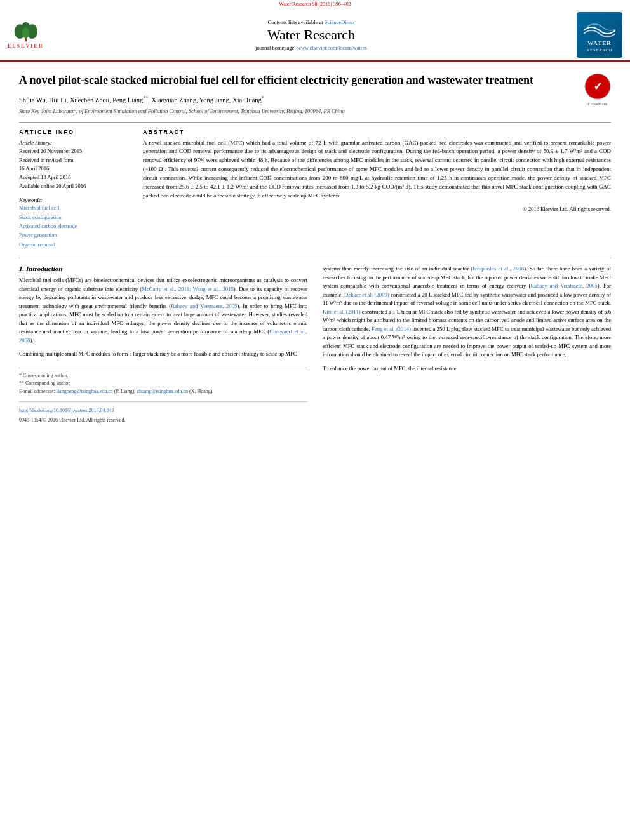 Image resolution: width=630 pixels, height=840 pixels. Describe the element at coordinates (22, 269) in the screenshot. I see `section-number: 1.` at that location.